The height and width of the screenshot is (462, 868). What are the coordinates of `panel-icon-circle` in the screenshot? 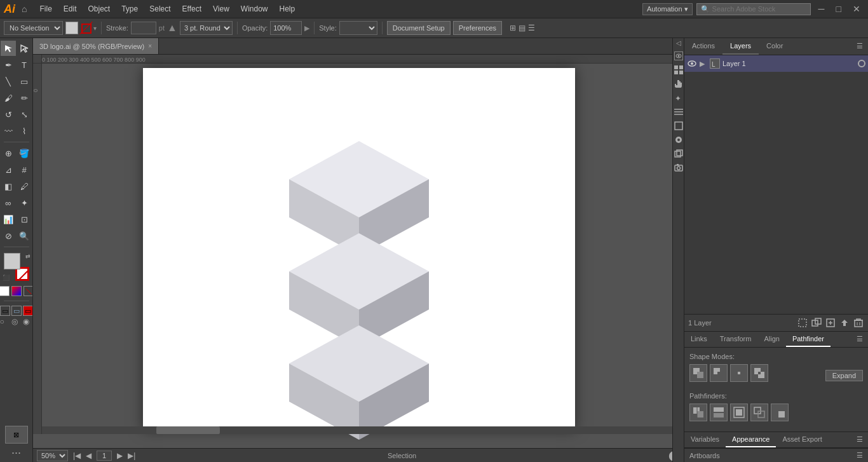 It's located at (679, 140).